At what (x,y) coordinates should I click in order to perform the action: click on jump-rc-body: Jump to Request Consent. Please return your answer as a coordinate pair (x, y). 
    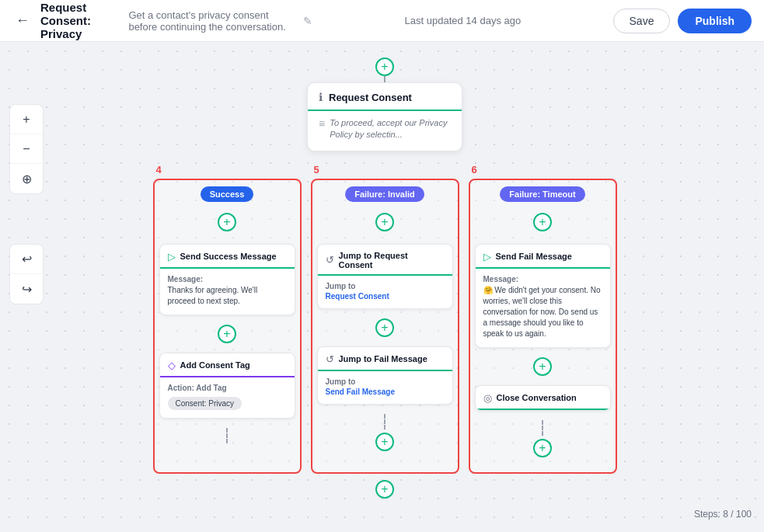
    Looking at the image, I should click on (385, 292).